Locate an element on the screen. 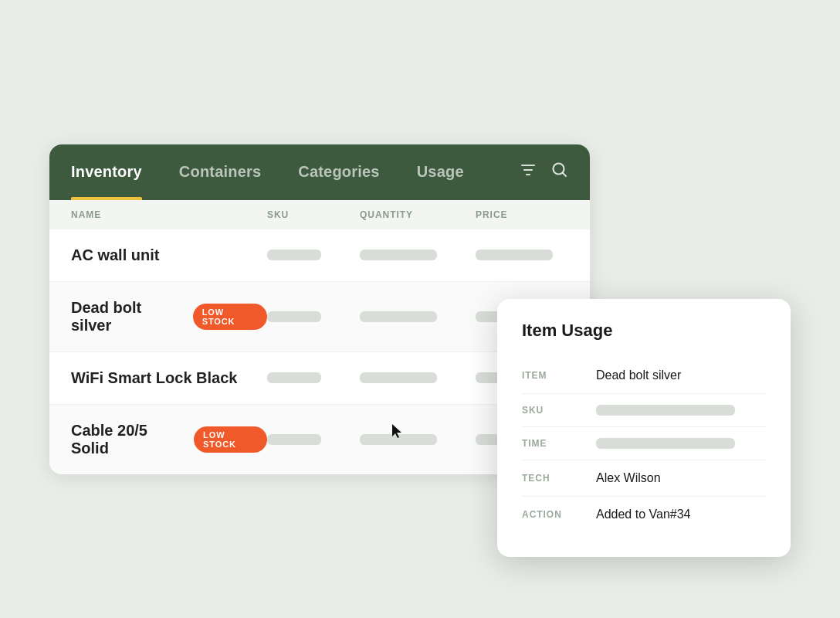 This screenshot has height=618, width=840. table-row: AC wall unit is located at coordinates (320, 256).